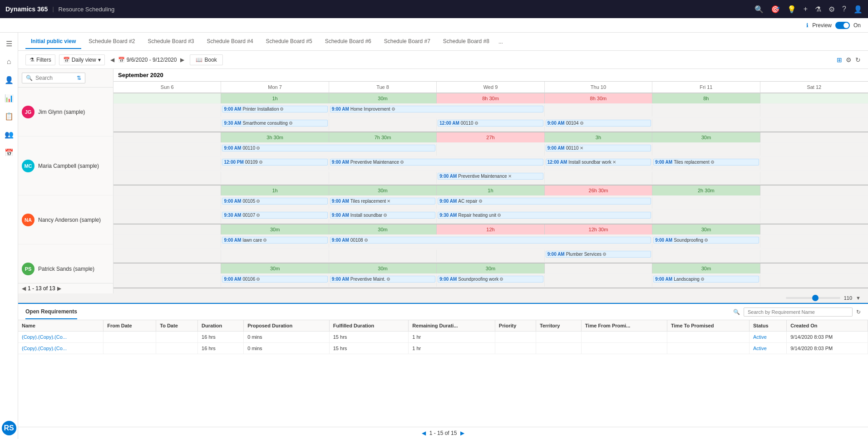 This screenshot has width=868, height=439. I want to click on avatar: NA, so click(28, 220).